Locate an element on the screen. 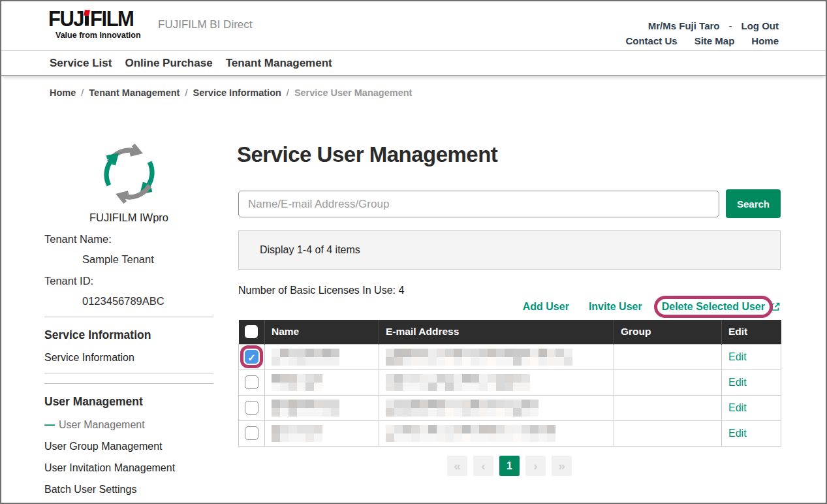  table-header-row: Name E-mail Address Group Edit is located at coordinates (510, 332).